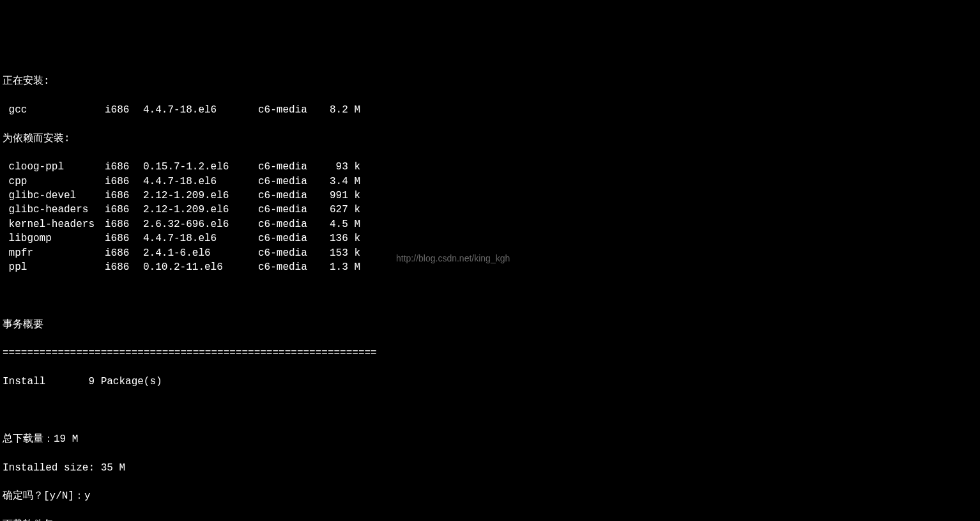 The height and width of the screenshot is (521, 980). I want to click on package-row: ppli6860.10.2-11.el6c6-media1.3 M, so click(490, 267).